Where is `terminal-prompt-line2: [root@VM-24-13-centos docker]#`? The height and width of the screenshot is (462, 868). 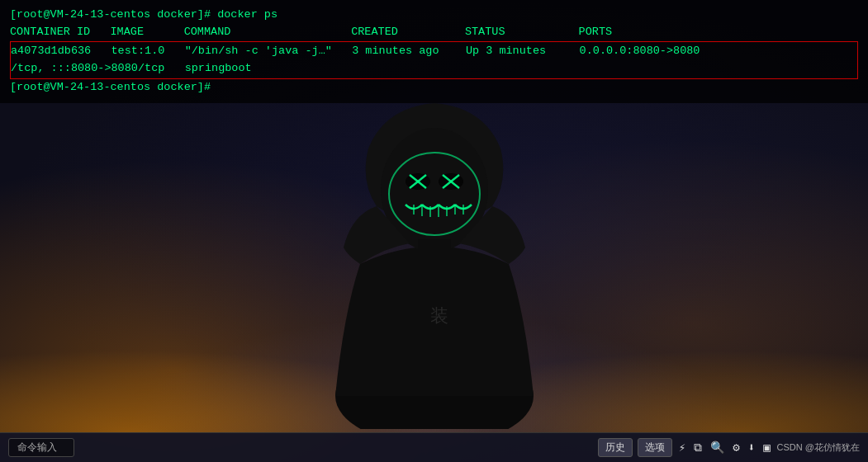
terminal-prompt-line2: [root@VM-24-13-centos docker]# is located at coordinates (434, 87).